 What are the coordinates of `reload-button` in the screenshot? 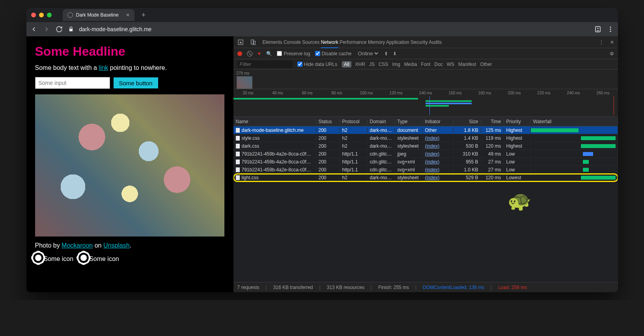 It's located at (59, 29).